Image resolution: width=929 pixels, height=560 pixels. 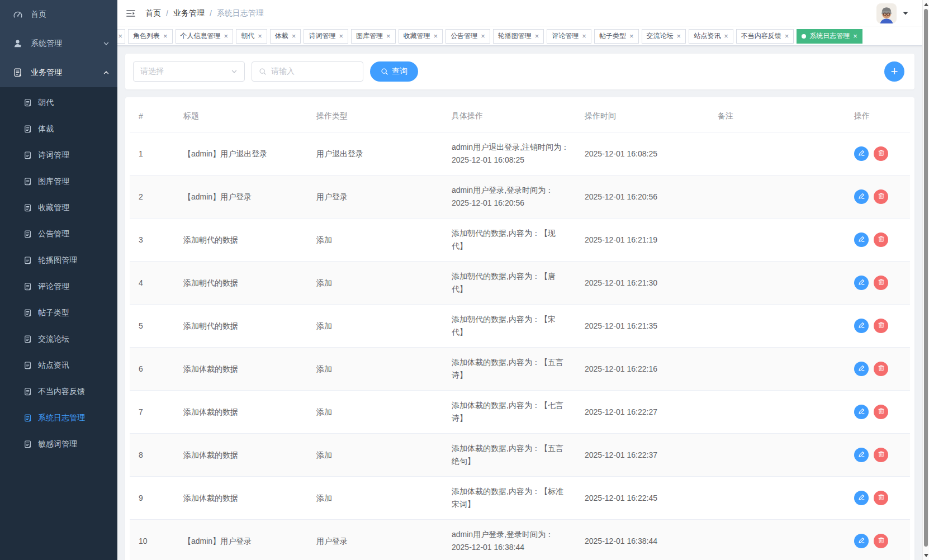 I want to click on cell-title: 添加朝代的数据, so click(x=241, y=326).